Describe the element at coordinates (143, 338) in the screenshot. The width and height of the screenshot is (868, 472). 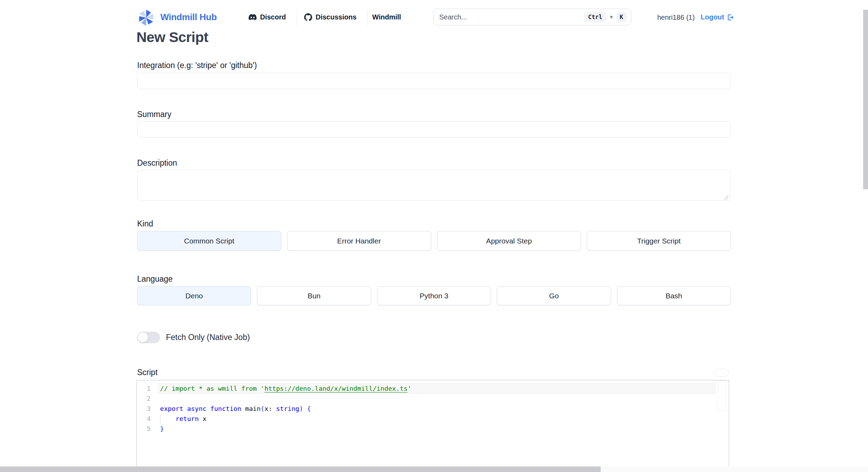
I see `toggle-knob` at that location.